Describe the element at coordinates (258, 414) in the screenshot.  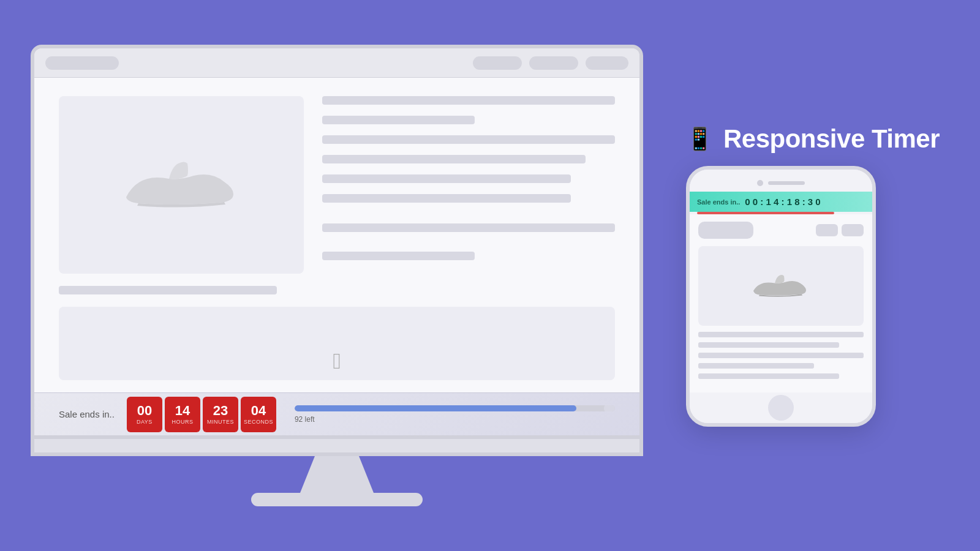
I see `timer-unit-seconds: 04 Seconds` at that location.